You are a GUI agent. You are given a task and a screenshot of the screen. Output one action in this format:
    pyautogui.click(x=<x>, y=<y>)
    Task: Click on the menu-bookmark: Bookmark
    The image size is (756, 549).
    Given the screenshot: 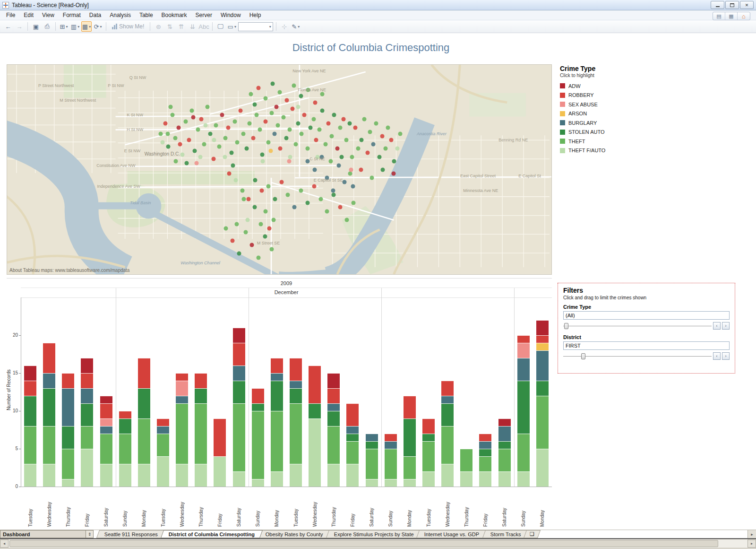 What is the action you would take?
    pyautogui.click(x=174, y=15)
    